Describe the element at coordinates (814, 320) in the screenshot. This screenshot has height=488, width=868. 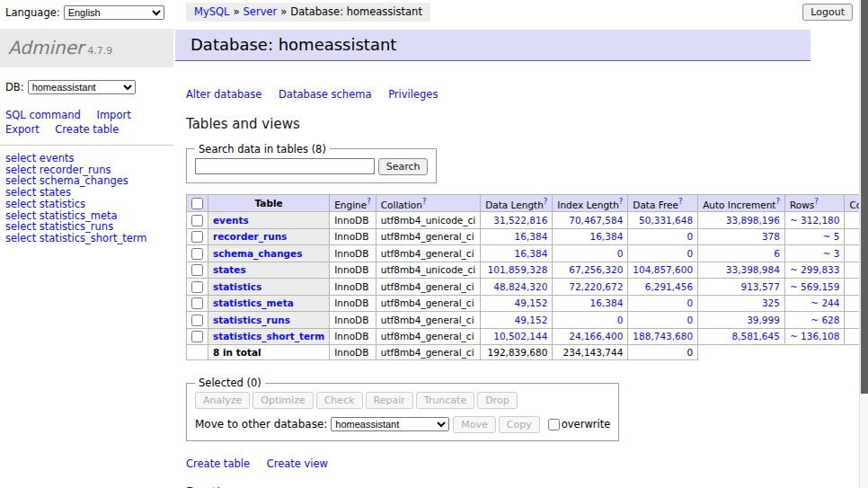
I see `rows-value: ~ 628` at that location.